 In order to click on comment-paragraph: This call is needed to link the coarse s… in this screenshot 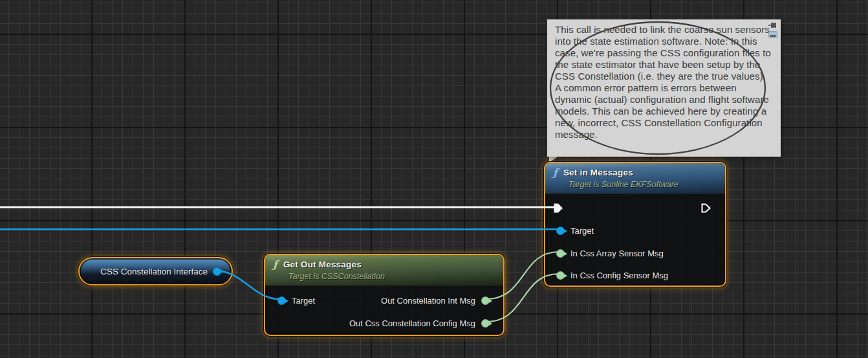, I will do `click(664, 53)`.